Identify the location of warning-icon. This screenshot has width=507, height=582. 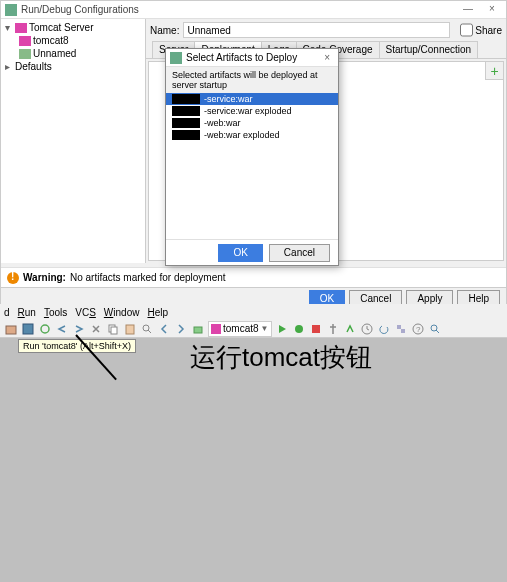
(13, 278).